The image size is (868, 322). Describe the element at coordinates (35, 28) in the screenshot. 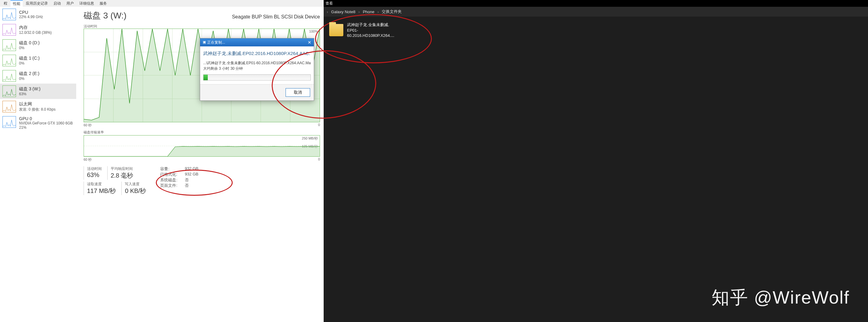

I see `sidebar-title: 内存` at that location.